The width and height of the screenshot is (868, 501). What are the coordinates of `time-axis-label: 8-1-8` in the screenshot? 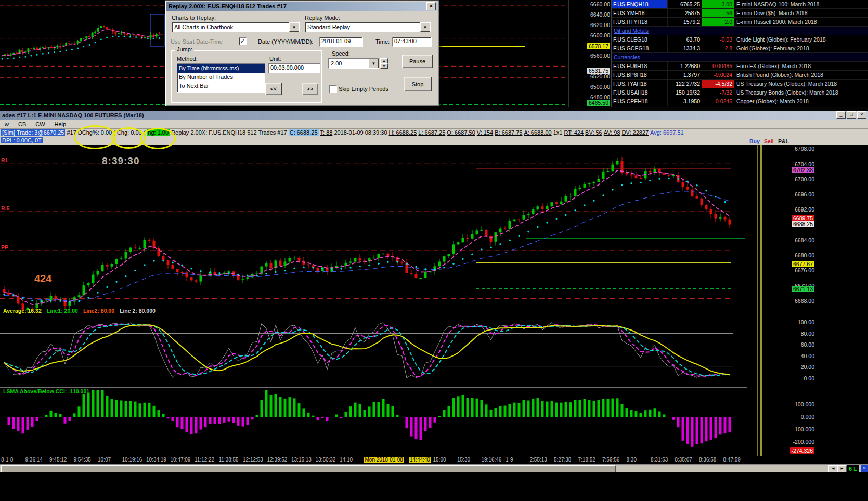 It's located at (7, 459).